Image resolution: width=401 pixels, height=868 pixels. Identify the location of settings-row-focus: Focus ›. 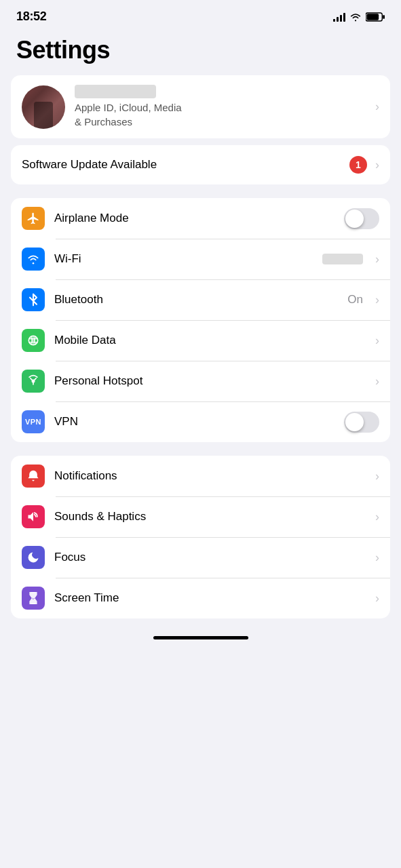
(201, 557).